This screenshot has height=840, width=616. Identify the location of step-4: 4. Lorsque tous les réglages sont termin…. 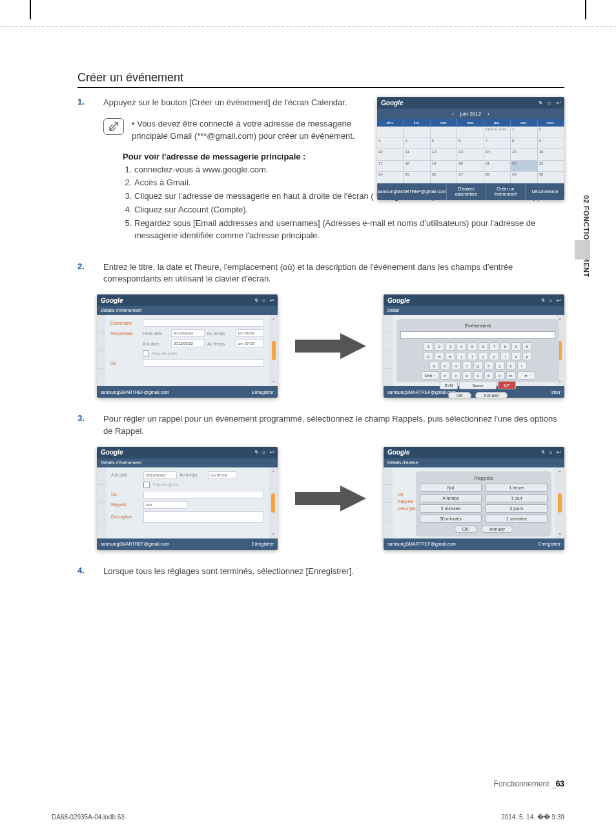
(321, 572).